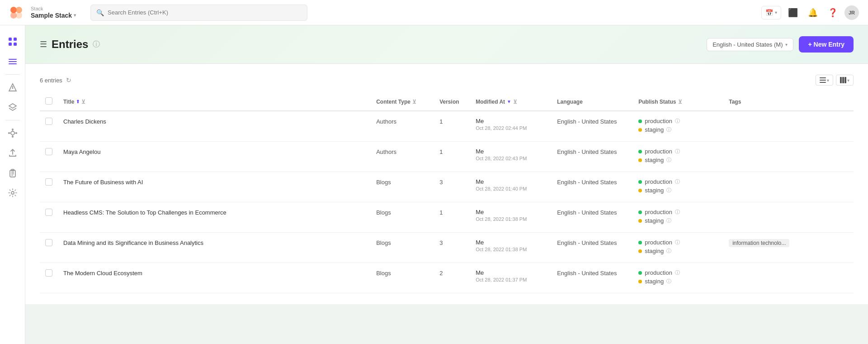 This screenshot has height=344, width=868. What do you see at coordinates (678, 187) in the screenshot?
I see `row-publish-cell: production ⓘ staging ⓘ` at bounding box center [678, 187].